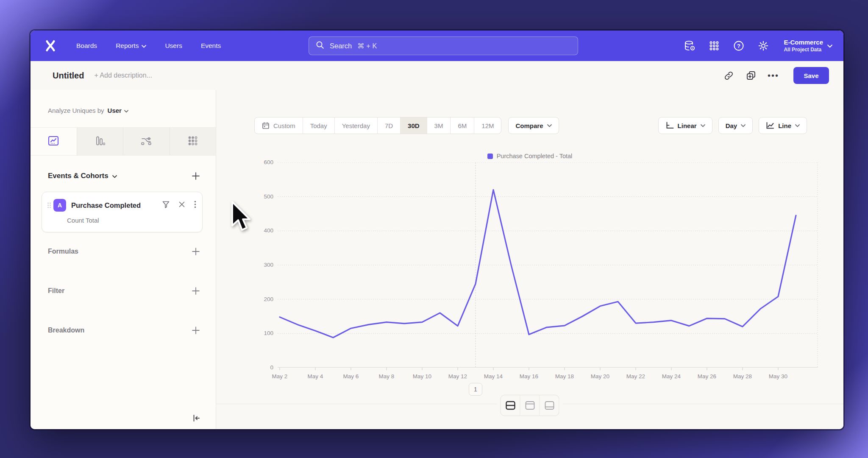  I want to click on x-axis-label: May 10, so click(422, 377).